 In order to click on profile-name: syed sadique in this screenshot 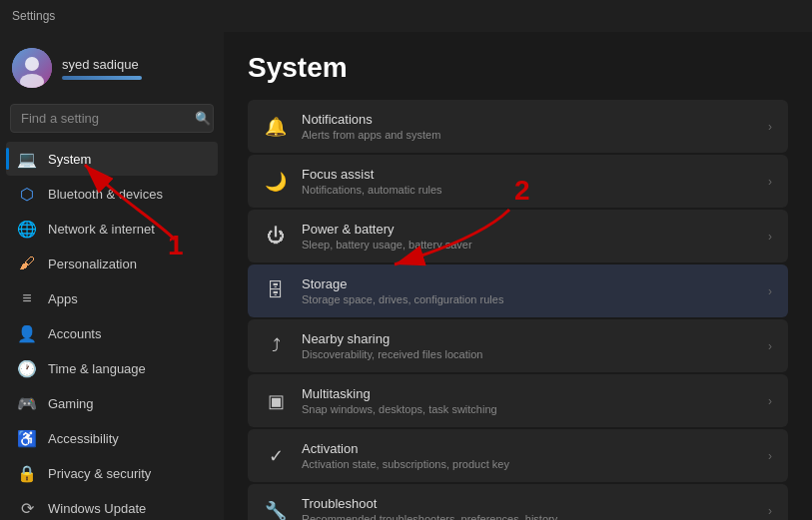, I will do `click(102, 64)`.